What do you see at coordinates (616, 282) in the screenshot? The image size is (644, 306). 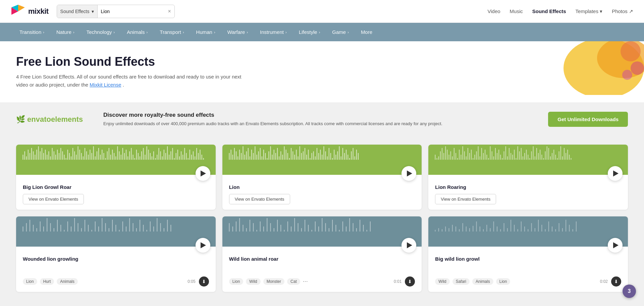 I see `download-button-6: ⬇` at bounding box center [616, 282].